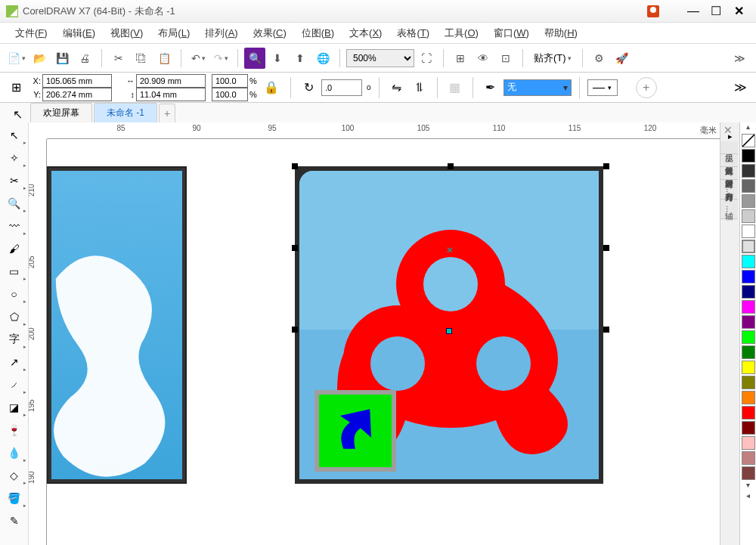  Describe the element at coordinates (483, 58) in the screenshot. I see `show-button: 👁` at that location.